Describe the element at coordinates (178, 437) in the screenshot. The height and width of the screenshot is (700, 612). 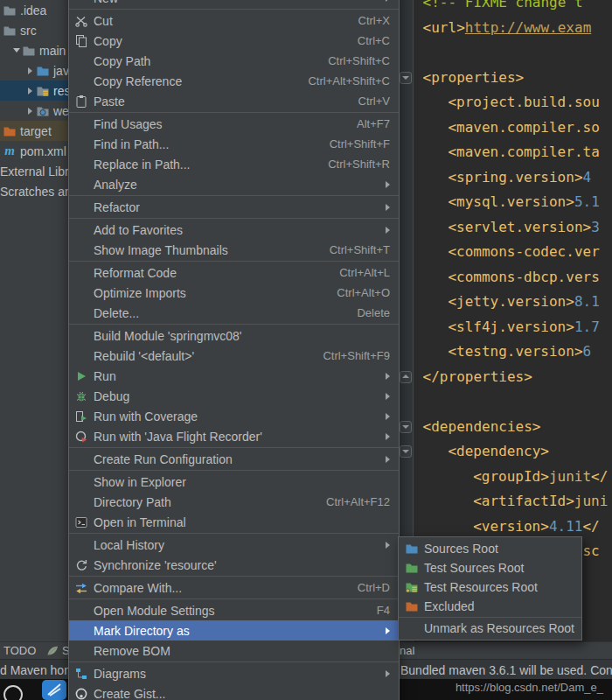
I see `menu-item-label: Run with 'Java Flight Recorder'` at that location.